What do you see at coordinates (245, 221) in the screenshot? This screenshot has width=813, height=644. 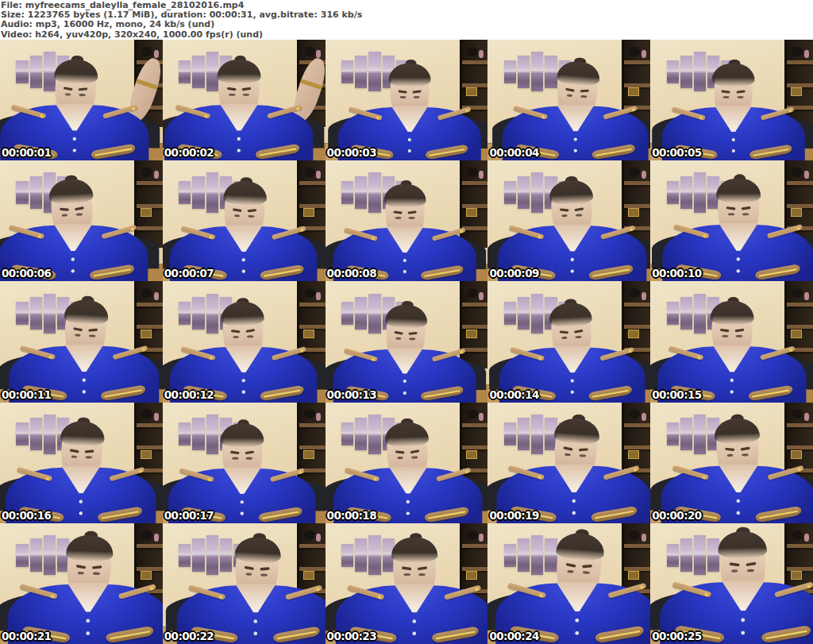 I see `video-frame-thumbnail: 00:00:07` at bounding box center [245, 221].